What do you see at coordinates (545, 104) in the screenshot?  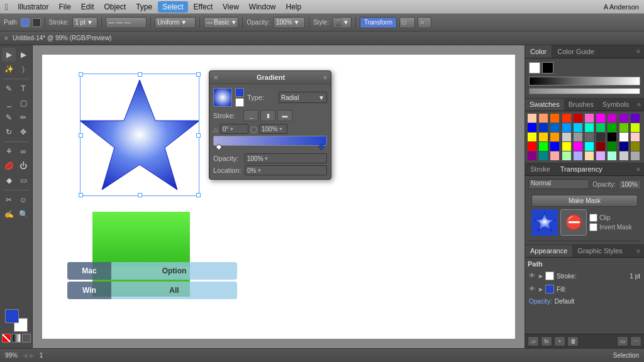 I see `tab-swatches: Swatches` at bounding box center [545, 104].